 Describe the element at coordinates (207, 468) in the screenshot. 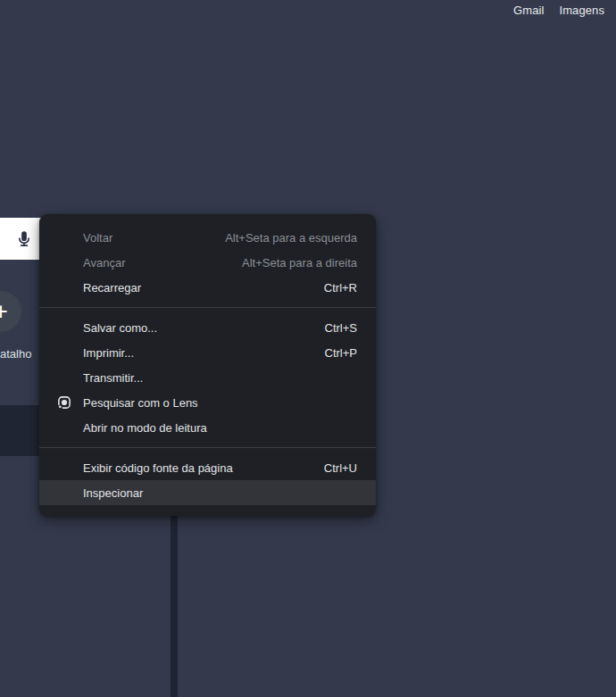

I see `menu-item-view-page-source: Exibir código fonte da página Ctrl+U` at that location.